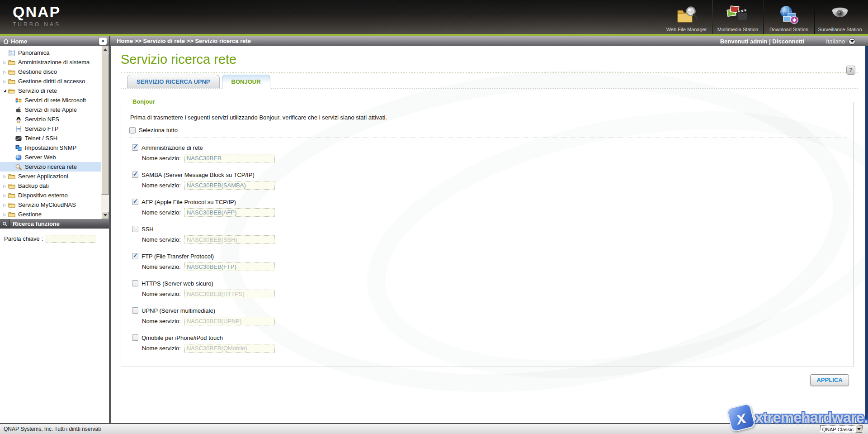 This screenshot has width=868, height=434. I want to click on service-checkbox-upnp-server-multimediale, so click(135, 310).